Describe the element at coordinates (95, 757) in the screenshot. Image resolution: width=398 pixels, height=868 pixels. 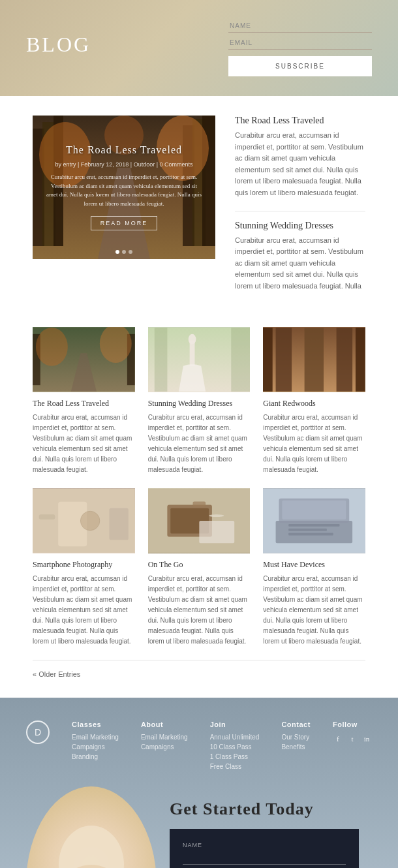
I see `footer-link-branding: Branding` at that location.